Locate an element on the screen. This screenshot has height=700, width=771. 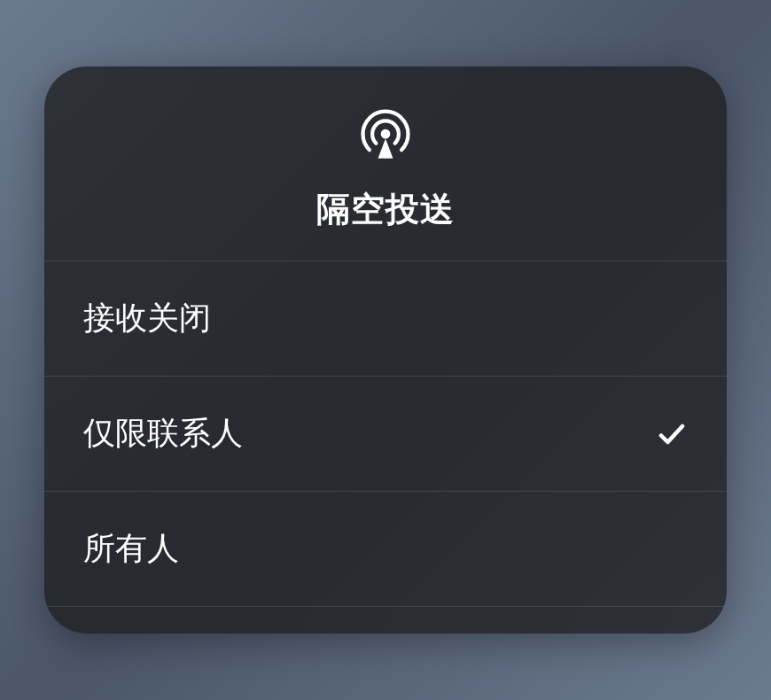
panel-footer-spacer is located at coordinates (386, 620).